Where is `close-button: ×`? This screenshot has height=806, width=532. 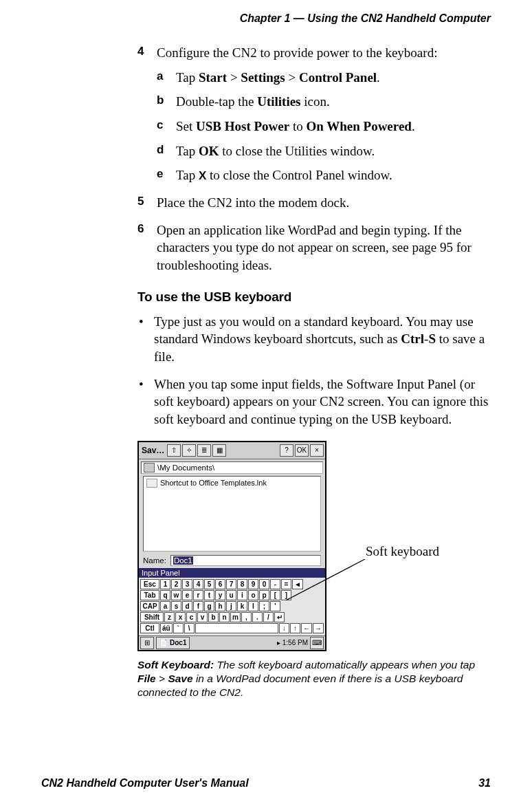
close-button: × is located at coordinates (317, 450).